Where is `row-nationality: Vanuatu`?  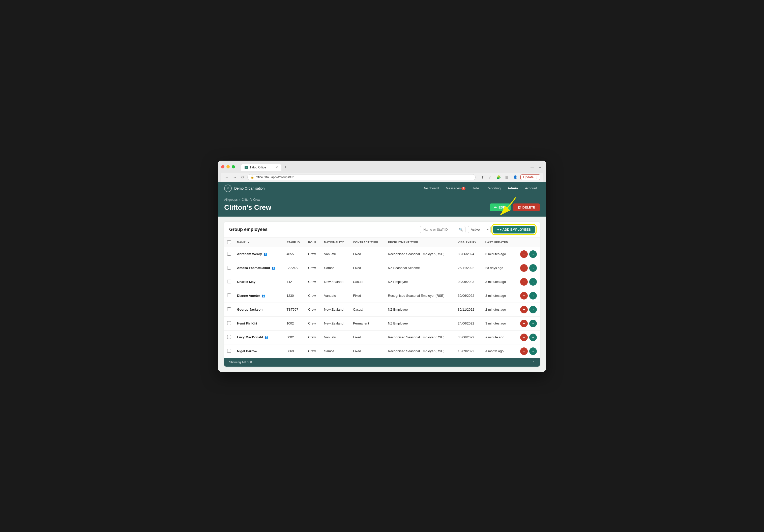
row-nationality: Vanuatu is located at coordinates (335, 254).